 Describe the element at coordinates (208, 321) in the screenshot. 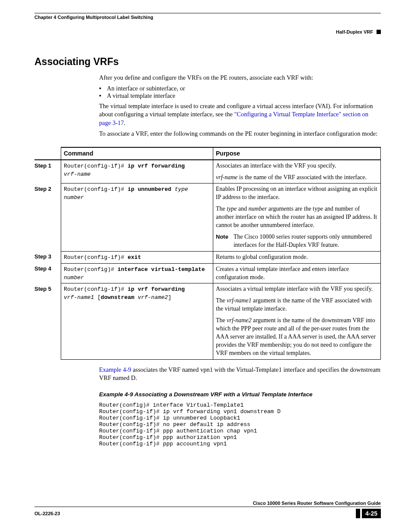

I see `table-row: Step 5 Router(config-if)# ip vrf forward…` at that location.